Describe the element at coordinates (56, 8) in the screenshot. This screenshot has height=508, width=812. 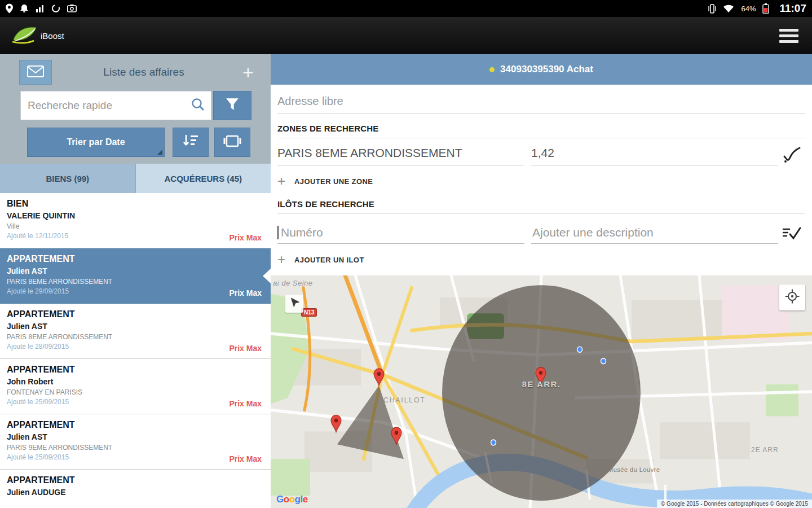
I see `sync-icon` at that location.